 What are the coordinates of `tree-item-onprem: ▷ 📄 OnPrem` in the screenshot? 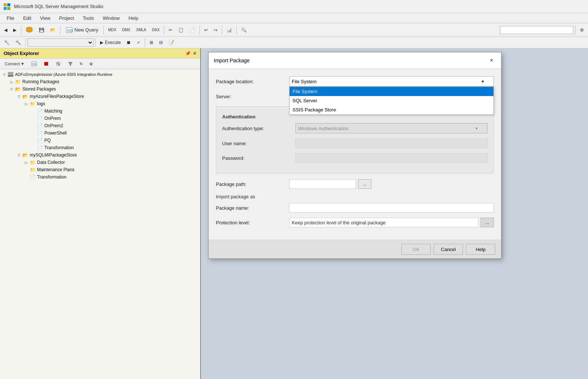 It's located at (100, 118).